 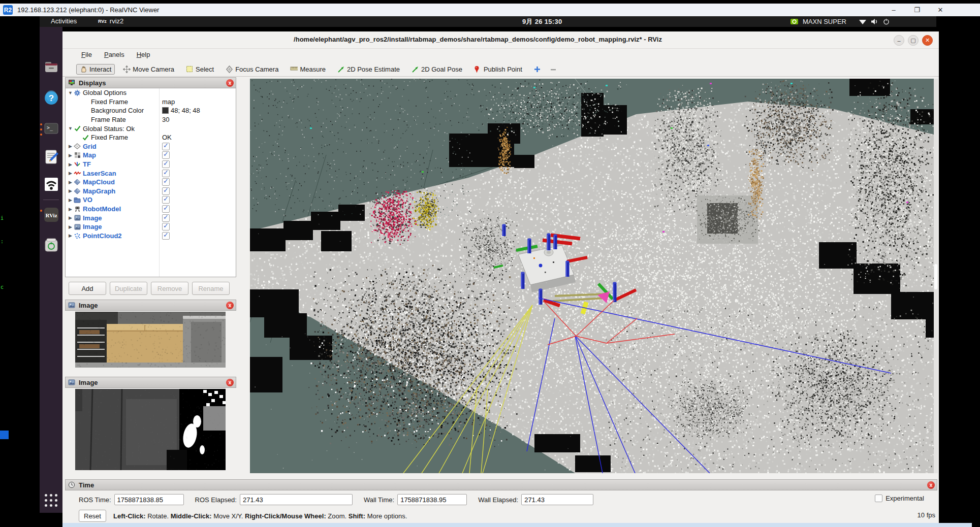 What do you see at coordinates (87, 288) in the screenshot?
I see `add-button: Add` at bounding box center [87, 288].